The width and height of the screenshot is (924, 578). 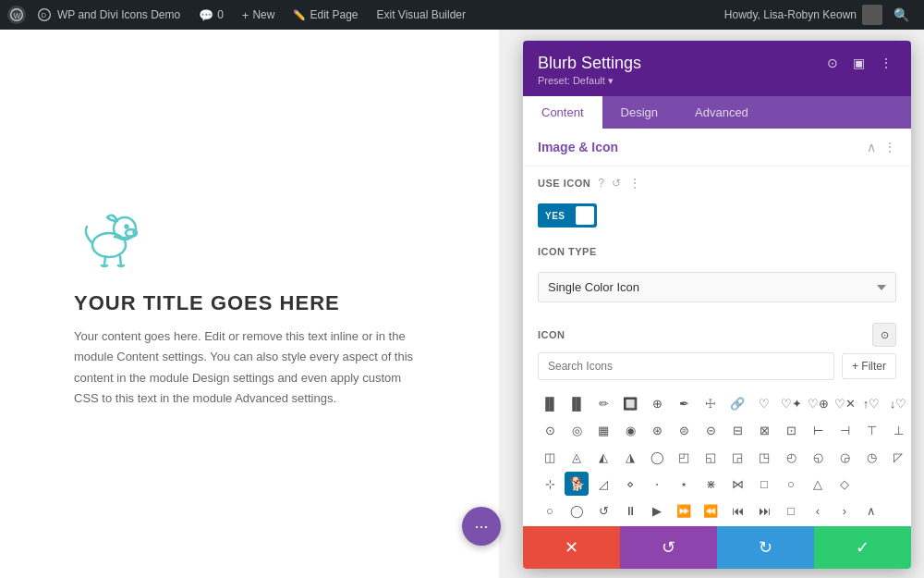 I want to click on icon-cell: ♡⊕, so click(x=818, y=403).